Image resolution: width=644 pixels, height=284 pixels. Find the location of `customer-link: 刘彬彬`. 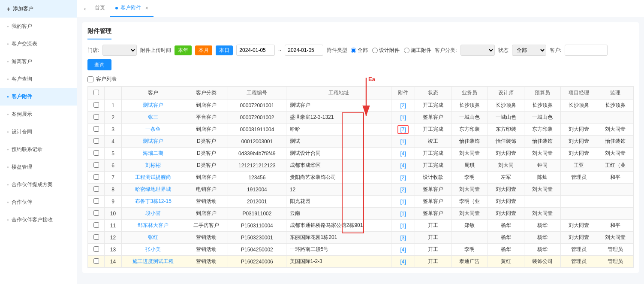

customer-link: 刘彬彬 is located at coordinates (153, 165).